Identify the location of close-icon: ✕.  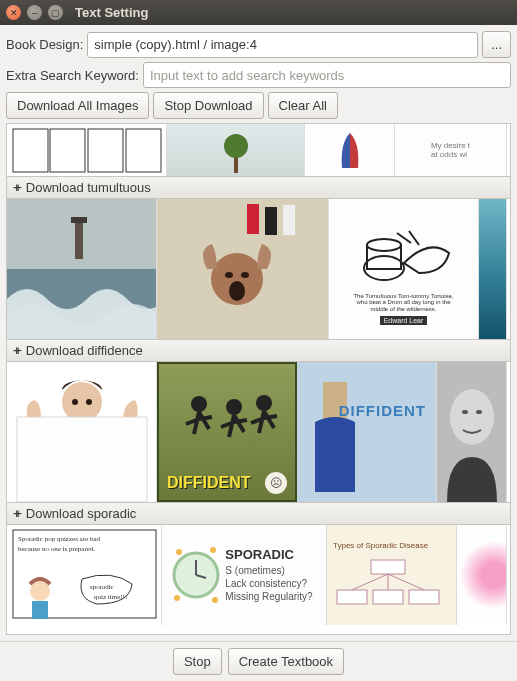
(14, 12).